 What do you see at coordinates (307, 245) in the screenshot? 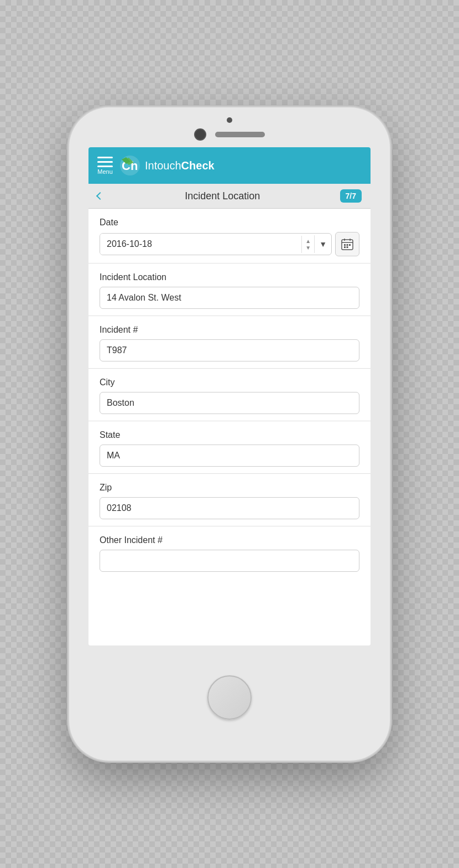
I see `date-spinner: ▲ ▼` at bounding box center [307, 245].